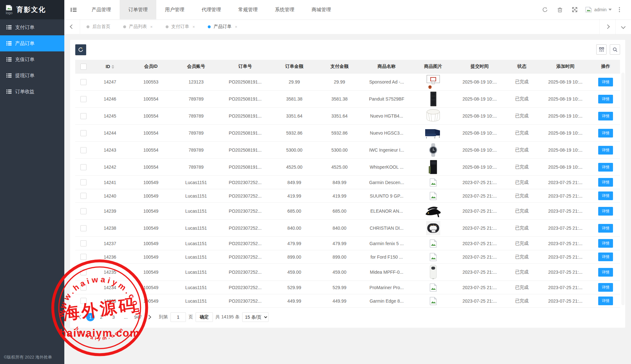 The width and height of the screenshot is (631, 364). Describe the element at coordinates (101, 10) in the screenshot. I see `nav-item-1: 产品管理` at that location.